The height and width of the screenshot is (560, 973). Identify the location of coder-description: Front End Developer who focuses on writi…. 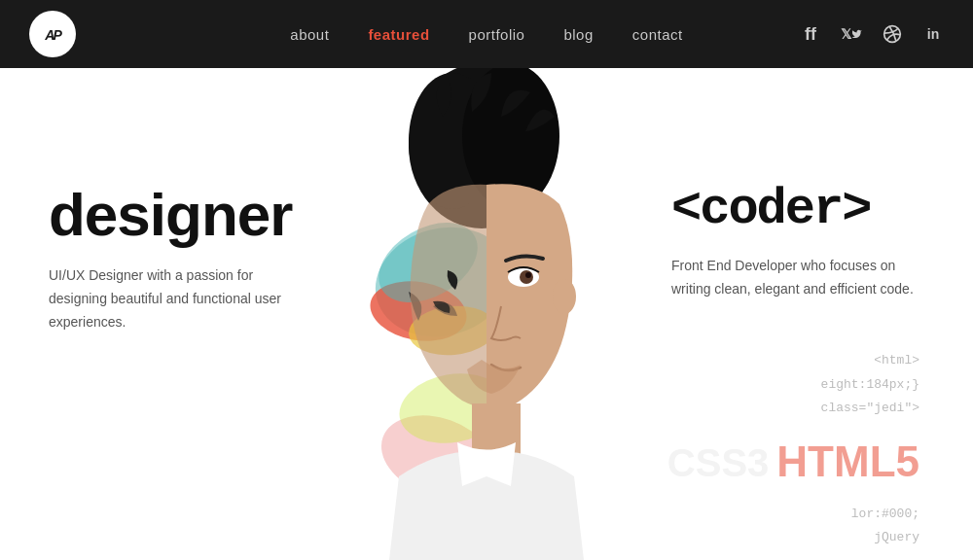
(798, 278).